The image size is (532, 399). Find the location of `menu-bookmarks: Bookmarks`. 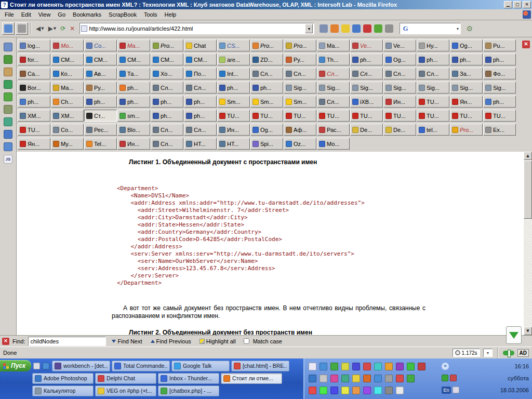

menu-bookmarks: Bookmarks is located at coordinates (87, 15).